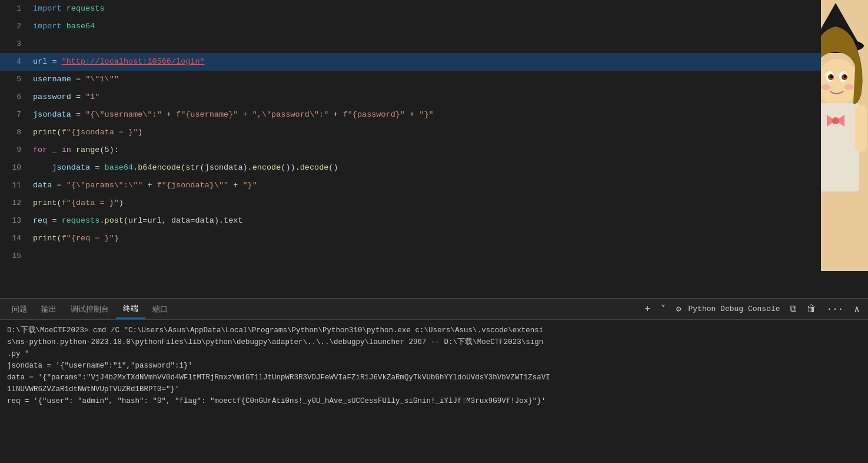 The width and height of the screenshot is (868, 463). I want to click on token-method: b64encode, so click(159, 167).